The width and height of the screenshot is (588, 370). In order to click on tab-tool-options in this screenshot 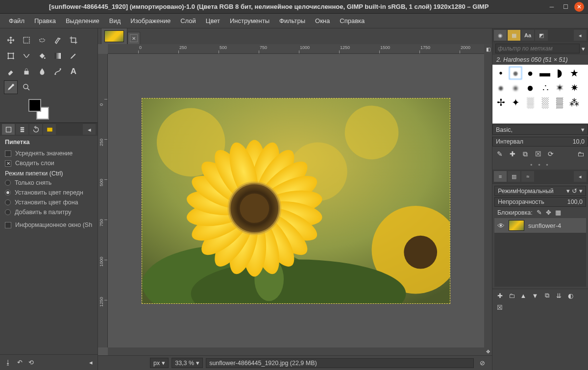, I will do `click(8, 129)`.